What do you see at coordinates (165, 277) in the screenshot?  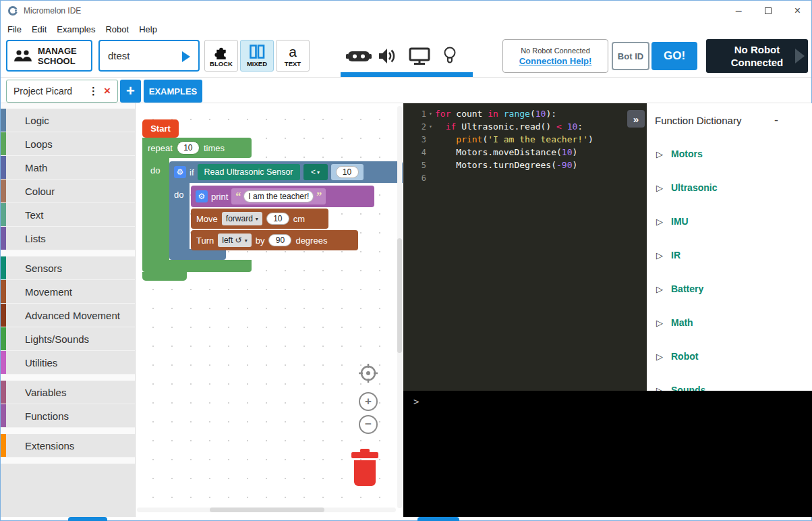 I see `repeat-block-nub` at bounding box center [165, 277].